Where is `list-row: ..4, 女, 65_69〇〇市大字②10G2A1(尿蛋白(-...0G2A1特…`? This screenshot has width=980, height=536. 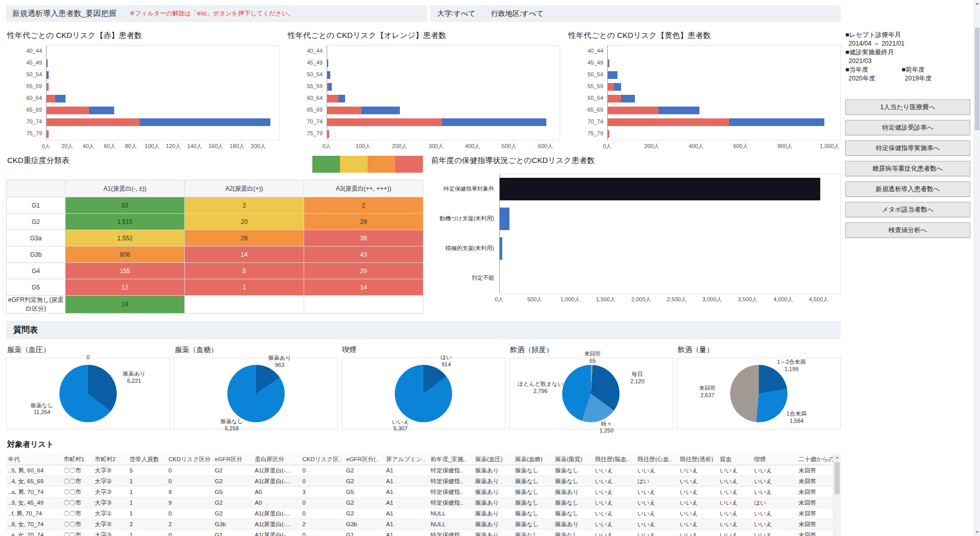 list-row: ..4, 女, 65_69〇〇市大字②10G2A1(尿蛋白(-...0G2A1特… is located at coordinates (423, 482).